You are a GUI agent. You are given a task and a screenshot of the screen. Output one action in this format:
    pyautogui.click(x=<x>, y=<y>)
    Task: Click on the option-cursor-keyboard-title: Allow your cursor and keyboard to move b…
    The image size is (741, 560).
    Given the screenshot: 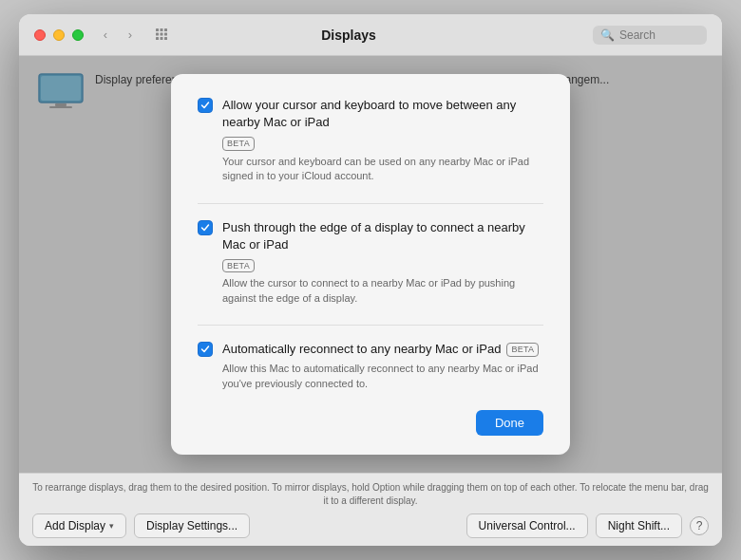 What is the action you would take?
    pyautogui.click(x=383, y=123)
    